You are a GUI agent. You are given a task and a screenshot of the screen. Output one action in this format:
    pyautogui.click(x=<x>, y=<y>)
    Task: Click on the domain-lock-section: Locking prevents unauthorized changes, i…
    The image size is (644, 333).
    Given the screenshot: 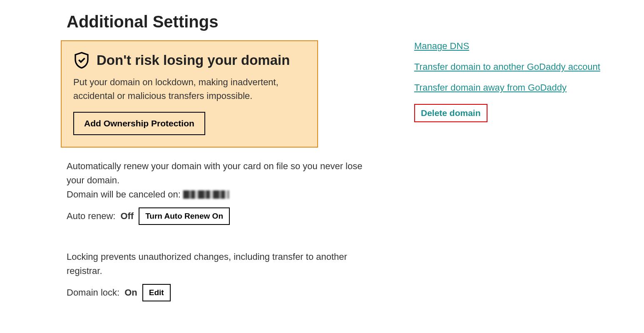 What is the action you would take?
    pyautogui.click(x=216, y=276)
    